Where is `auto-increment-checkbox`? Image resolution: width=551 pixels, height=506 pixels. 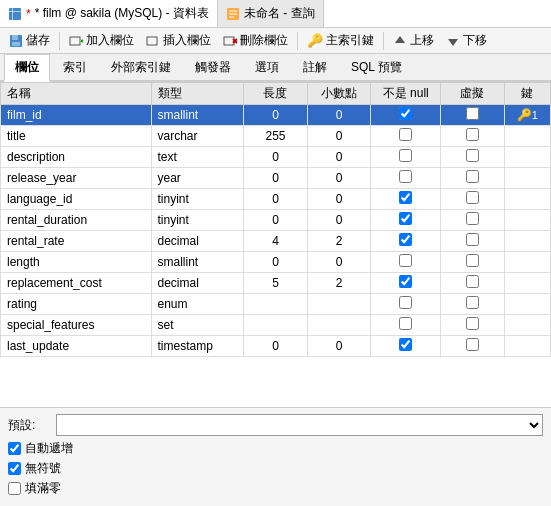 auto-increment-checkbox is located at coordinates (14, 448).